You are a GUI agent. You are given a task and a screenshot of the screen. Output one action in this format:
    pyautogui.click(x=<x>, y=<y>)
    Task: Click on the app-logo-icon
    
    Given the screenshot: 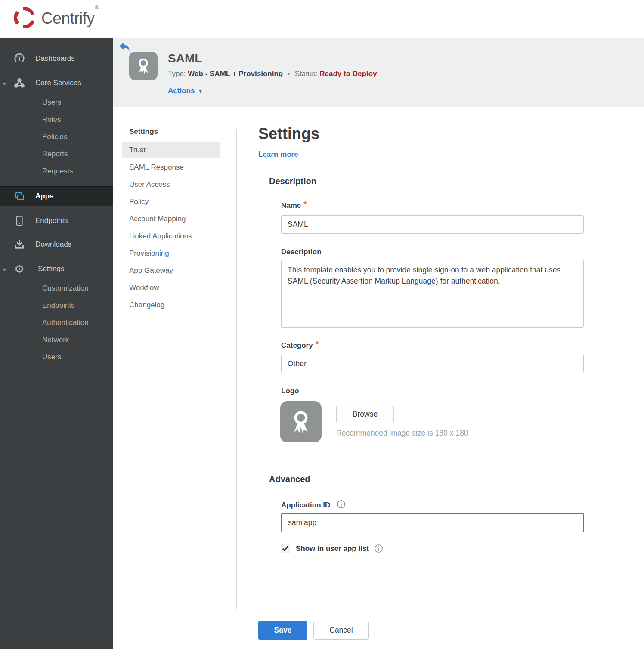 What is the action you would take?
    pyautogui.click(x=143, y=66)
    